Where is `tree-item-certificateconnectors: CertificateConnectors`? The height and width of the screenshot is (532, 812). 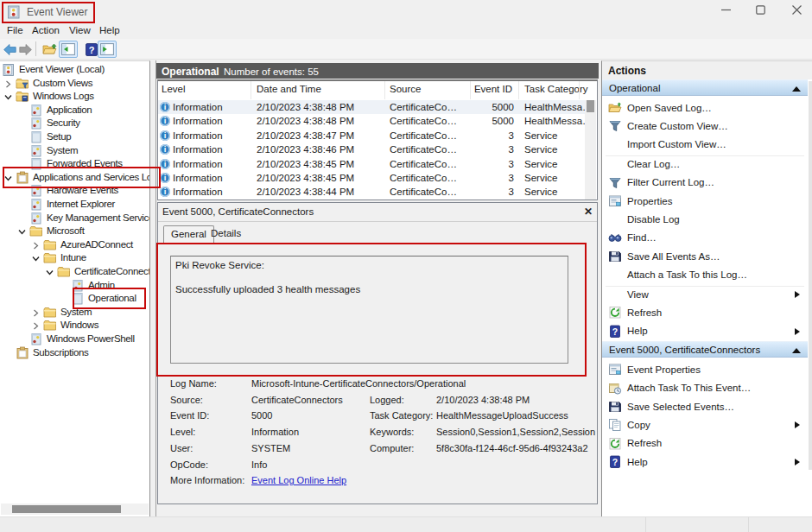 tree-item-certificateconnectors: CertificateConnectors is located at coordinates (74, 272).